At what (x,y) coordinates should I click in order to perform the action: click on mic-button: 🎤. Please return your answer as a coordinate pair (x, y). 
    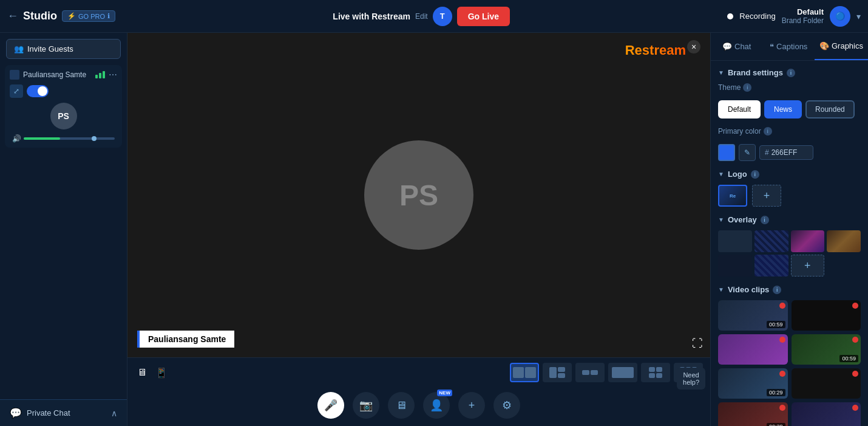
    Looking at the image, I should click on (331, 405).